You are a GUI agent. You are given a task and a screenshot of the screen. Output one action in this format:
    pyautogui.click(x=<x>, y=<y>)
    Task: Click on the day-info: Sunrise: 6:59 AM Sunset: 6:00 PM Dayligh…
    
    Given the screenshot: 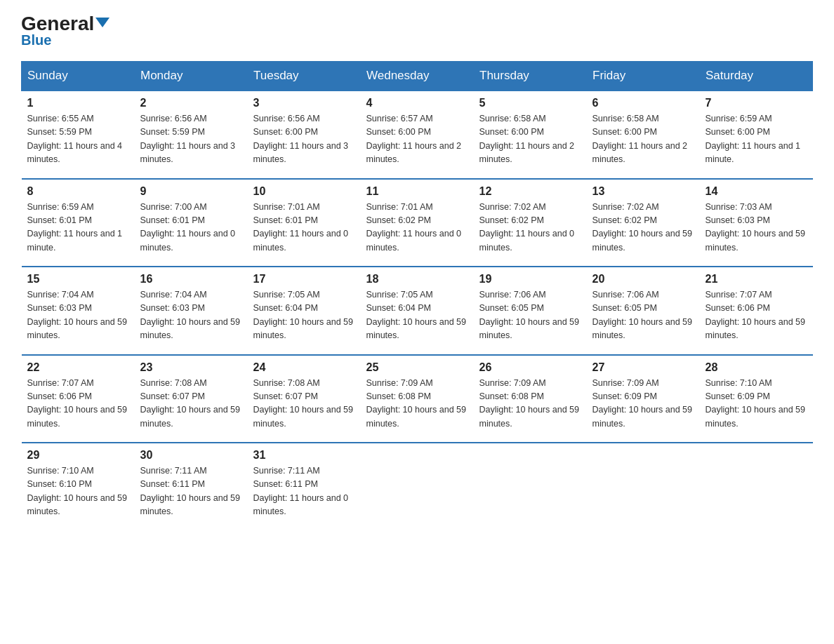 What is the action you would take?
    pyautogui.click(x=757, y=140)
    